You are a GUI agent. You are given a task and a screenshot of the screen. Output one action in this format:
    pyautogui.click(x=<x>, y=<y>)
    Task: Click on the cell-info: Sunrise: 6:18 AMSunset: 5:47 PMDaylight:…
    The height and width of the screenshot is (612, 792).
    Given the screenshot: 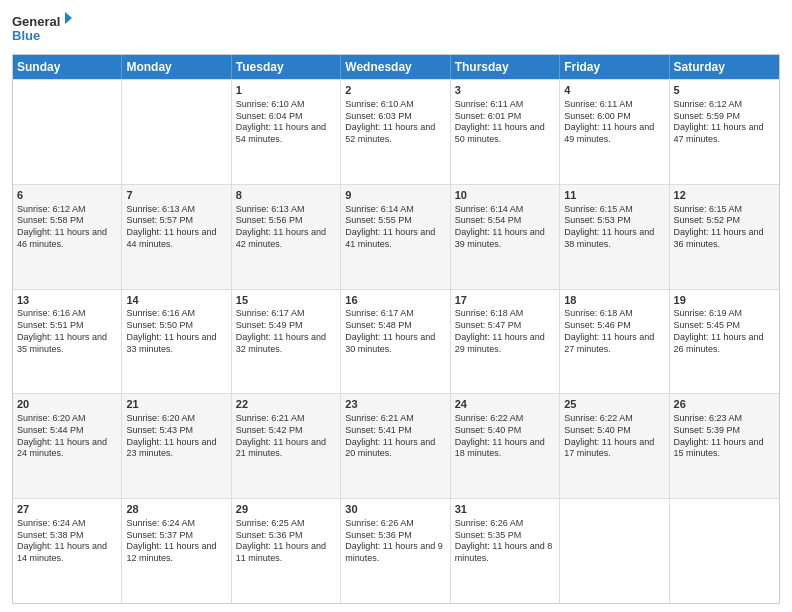 What is the action you would take?
    pyautogui.click(x=505, y=332)
    